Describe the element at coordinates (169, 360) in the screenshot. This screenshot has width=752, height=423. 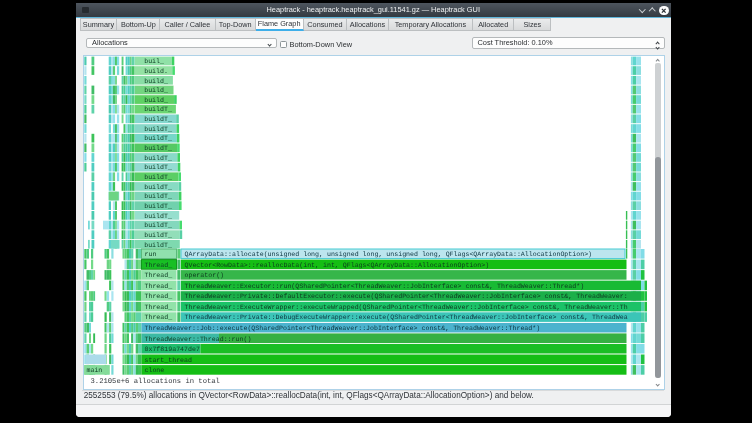
I see `svg-text: start_thread` at that location.